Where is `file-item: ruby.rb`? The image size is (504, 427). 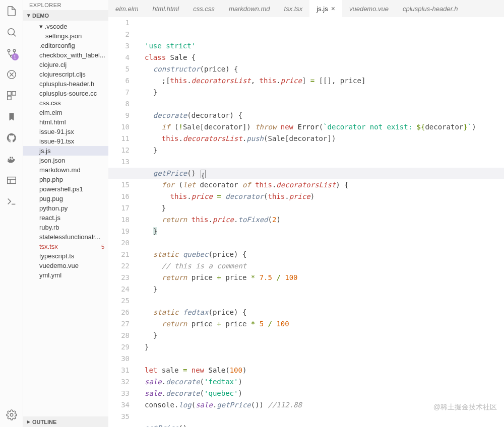
file-item: ruby.rb is located at coordinates (66, 228).